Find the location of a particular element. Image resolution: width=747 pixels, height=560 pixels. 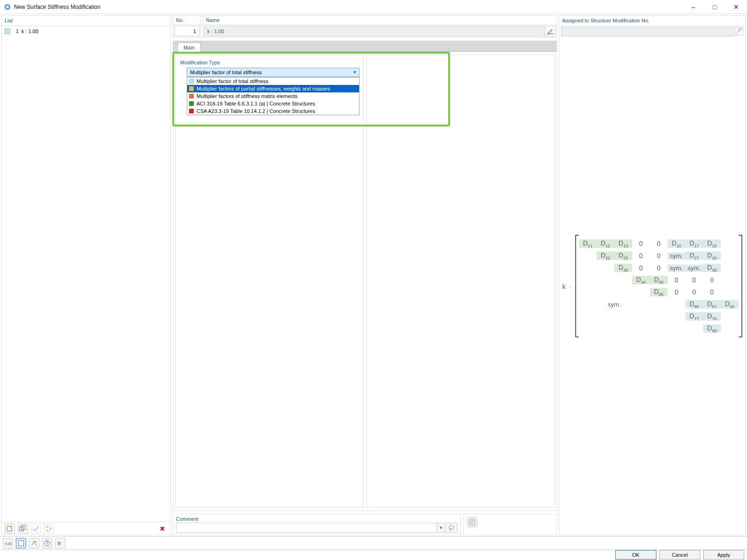

modtype-combo: Multiplier factor of total stiffness ▼ M… is located at coordinates (273, 72).